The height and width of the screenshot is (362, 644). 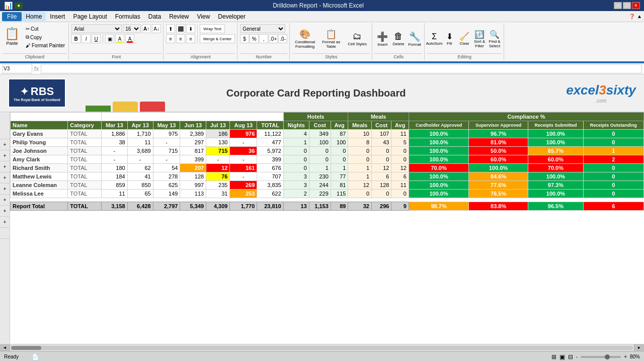 What do you see at coordinates (39, 134) in the screenshot?
I see `name-gary: Gary Evans` at bounding box center [39, 134].